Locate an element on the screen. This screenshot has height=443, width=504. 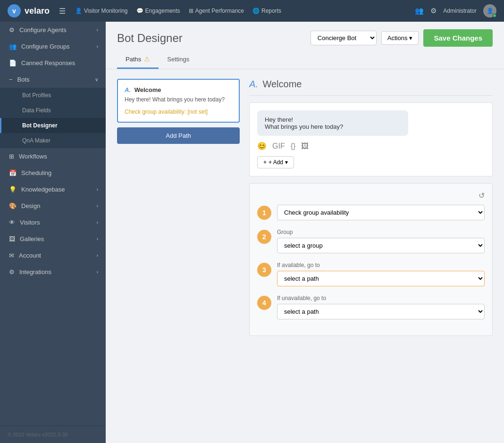
template-icon: {} is located at coordinates (294, 146).